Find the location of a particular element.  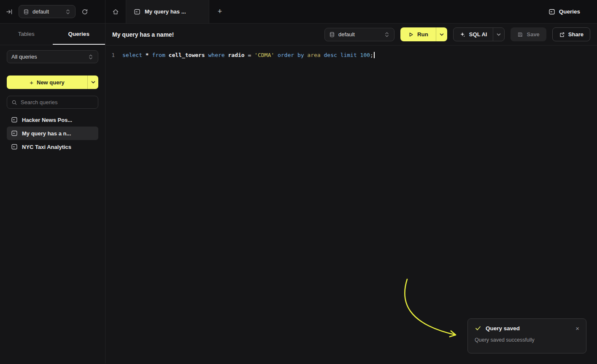

save-label: Save is located at coordinates (533, 35).